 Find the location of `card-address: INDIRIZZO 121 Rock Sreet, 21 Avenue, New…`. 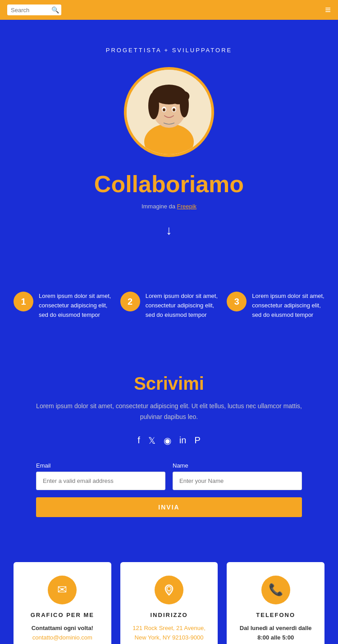

card-address: INDIRIZZO 121 Rock Sreet, 21 Avenue, New… is located at coordinates (169, 603).